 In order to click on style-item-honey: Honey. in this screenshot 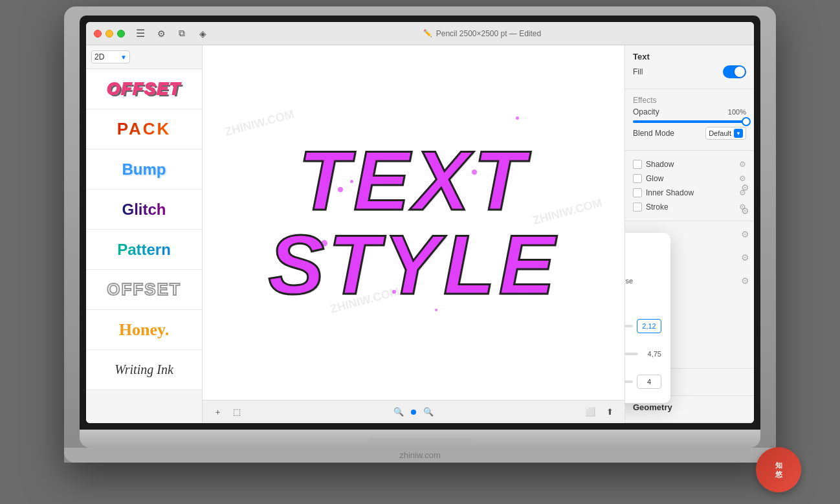, I will do `click(144, 330)`.